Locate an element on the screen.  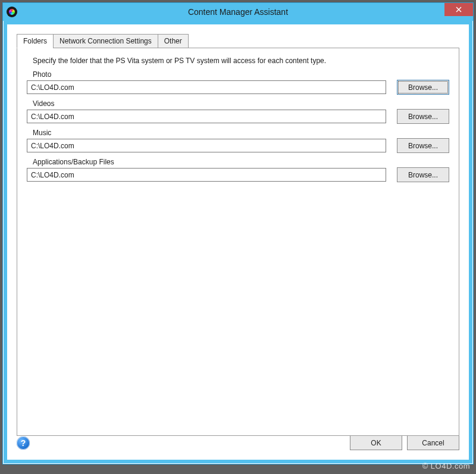
ok-button: OK is located at coordinates (376, 443).